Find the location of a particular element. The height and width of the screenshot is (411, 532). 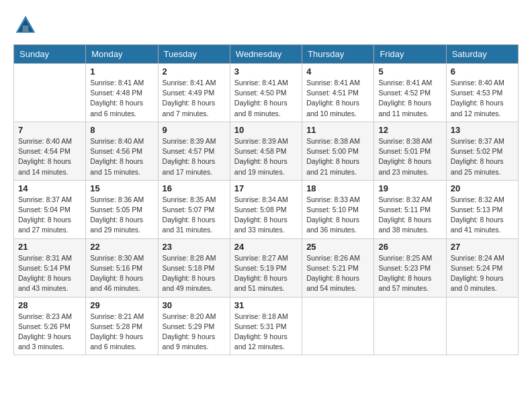

header is located at coordinates (266, 26).